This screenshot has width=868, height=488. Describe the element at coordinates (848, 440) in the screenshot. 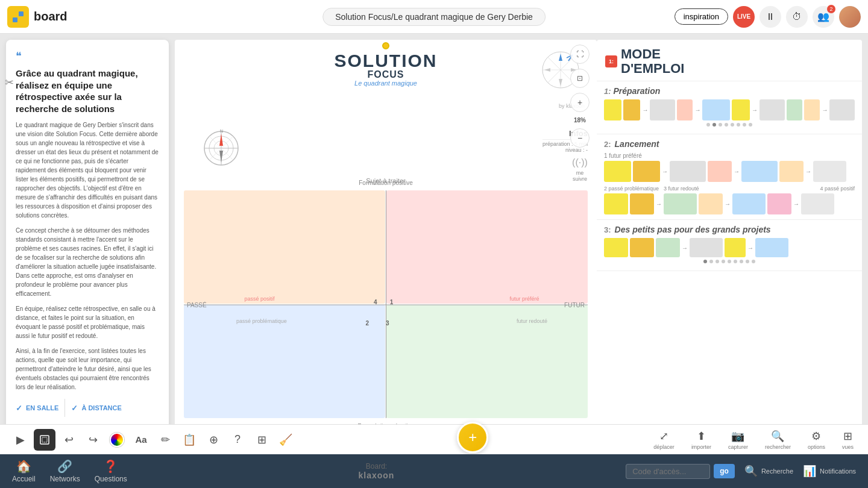

I see `vues-item: ⊞ vues` at that location.